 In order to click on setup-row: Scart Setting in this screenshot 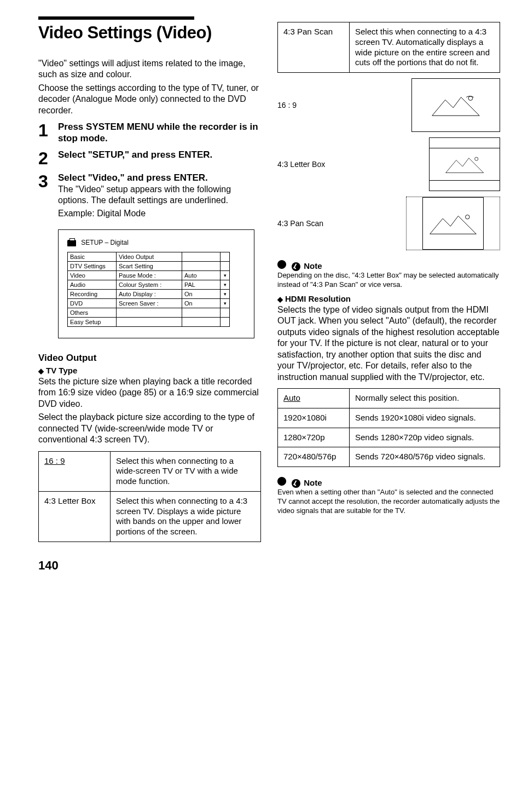, I will do `click(149, 266)`.